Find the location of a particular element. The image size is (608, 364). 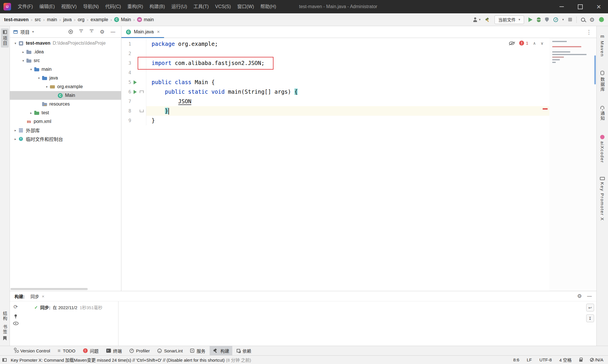

line-separator: LF is located at coordinates (529, 360).